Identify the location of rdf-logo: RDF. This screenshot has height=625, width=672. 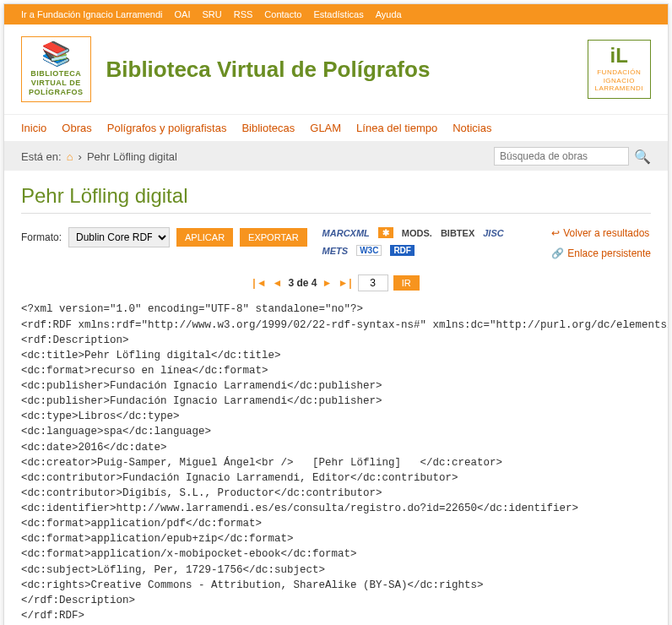
(402, 250).